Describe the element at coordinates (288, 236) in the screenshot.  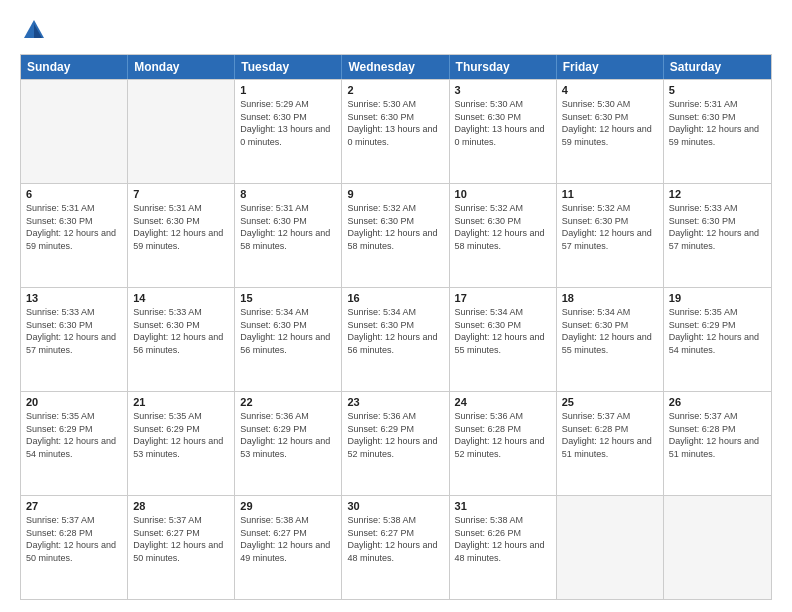
I see `calendar-cell: 8Sunrise: 5:31 AM Sunset: 6:30 PM Daylig…` at that location.